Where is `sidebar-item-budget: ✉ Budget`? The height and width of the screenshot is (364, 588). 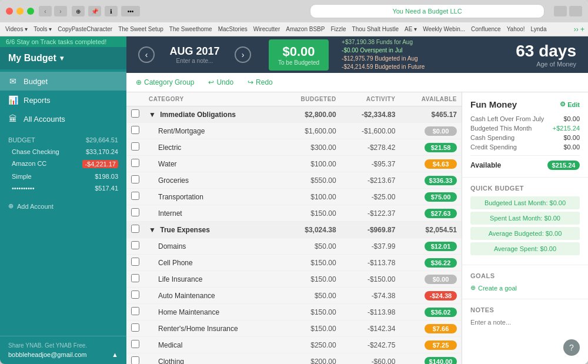 sidebar-item-budget: ✉ Budget is located at coordinates (64, 81).